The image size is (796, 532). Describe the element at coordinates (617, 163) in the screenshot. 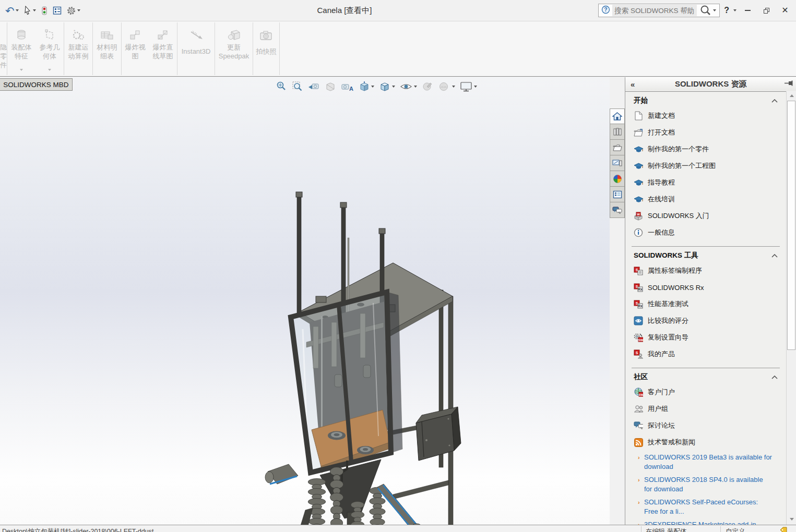

I see `taskpane-tab-strip` at that location.